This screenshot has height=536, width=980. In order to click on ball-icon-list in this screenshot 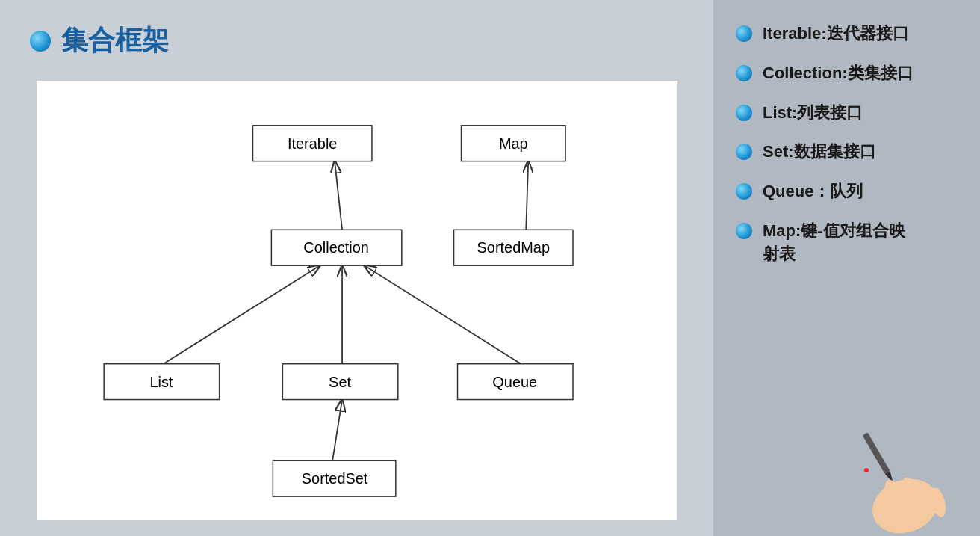, I will do `click(744, 113)`.